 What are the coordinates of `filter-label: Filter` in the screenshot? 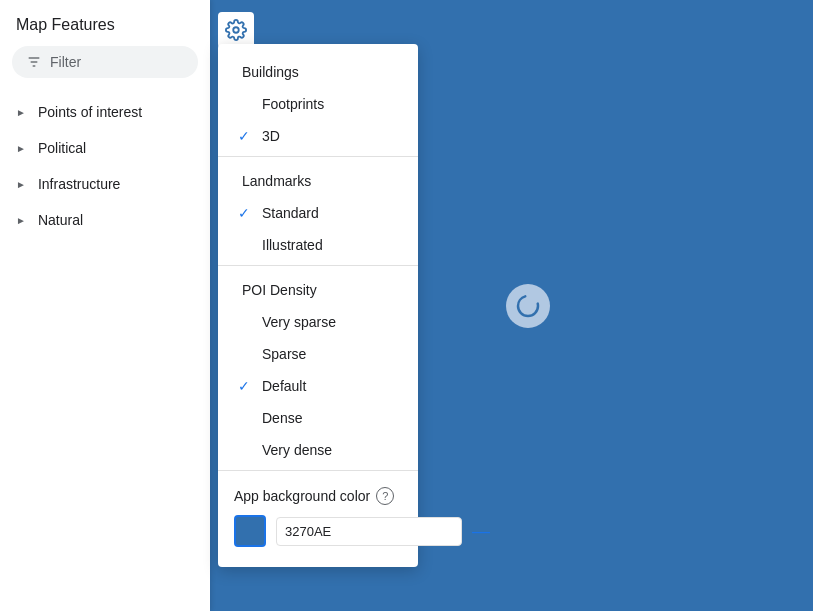 It's located at (66, 62).